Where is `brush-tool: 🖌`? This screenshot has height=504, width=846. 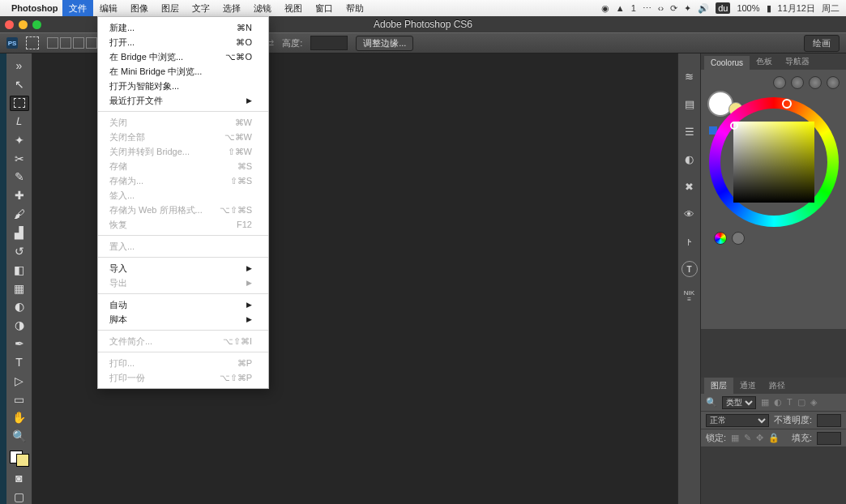 brush-tool: 🖌 is located at coordinates (19, 214).